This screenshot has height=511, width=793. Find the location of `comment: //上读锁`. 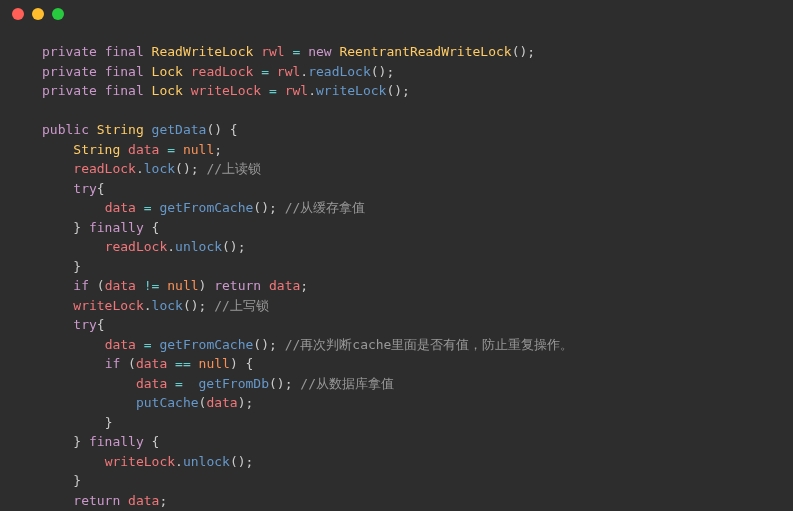

comment: //上读锁 is located at coordinates (234, 168).